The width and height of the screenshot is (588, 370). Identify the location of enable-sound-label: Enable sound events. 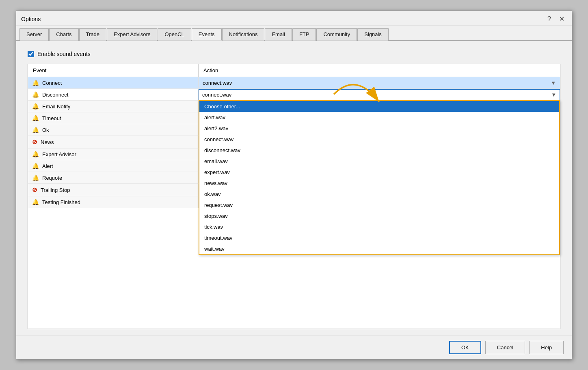
(64, 54).